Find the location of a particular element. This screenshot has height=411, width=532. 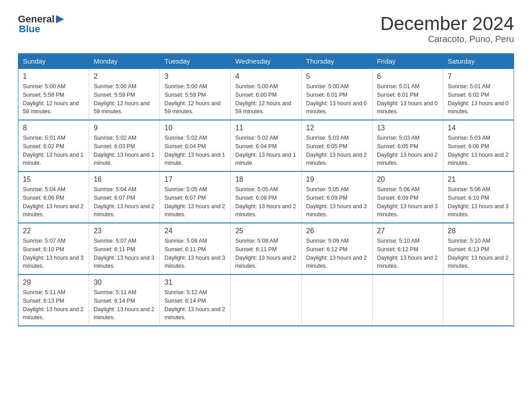

day-info: Sunrise: 5:05 AMSunset: 6:07 PMDaylight:… is located at coordinates (195, 202).